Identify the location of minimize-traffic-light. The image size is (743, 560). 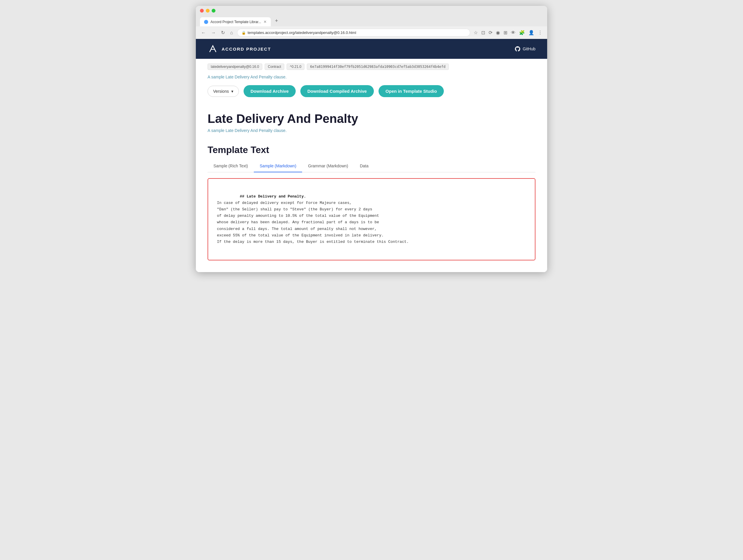
(208, 11).